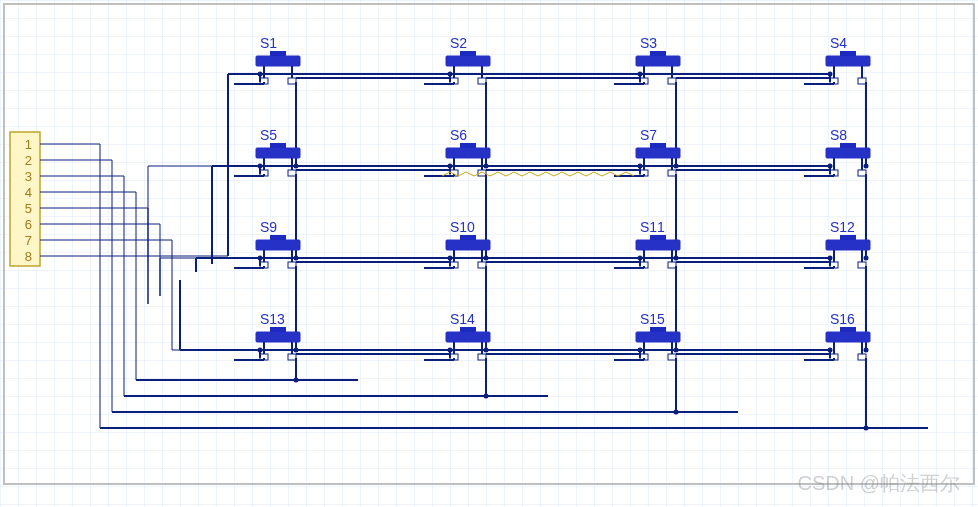 This screenshot has height=507, width=978. Describe the element at coordinates (458, 135) in the screenshot. I see `switch-label: S6` at that location.